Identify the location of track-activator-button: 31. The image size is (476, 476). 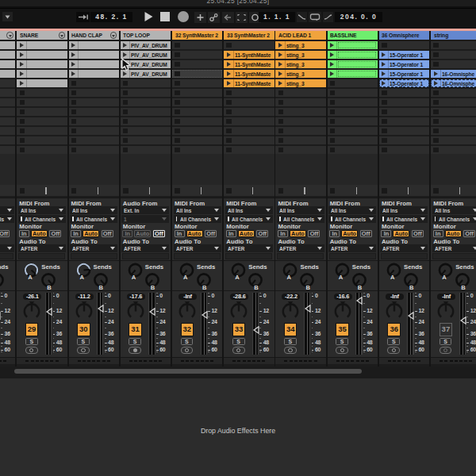
(135, 330).